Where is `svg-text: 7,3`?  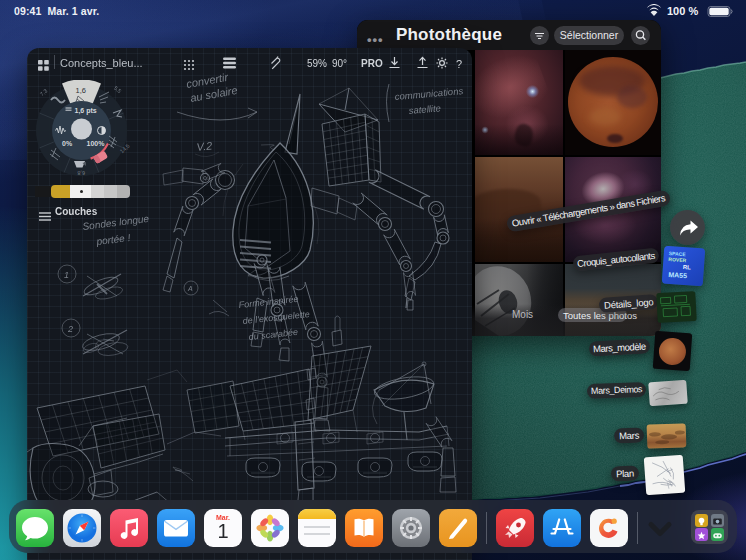
svg-text: 7,3 is located at coordinates (44, 93).